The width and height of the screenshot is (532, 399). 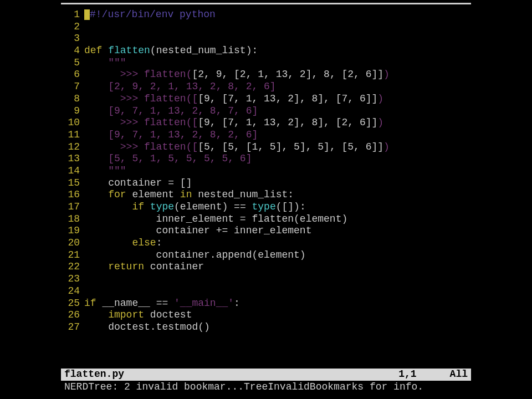 What do you see at coordinates (278, 304) in the screenshot?
I see `line-content: if __name__ == '__main__':` at bounding box center [278, 304].